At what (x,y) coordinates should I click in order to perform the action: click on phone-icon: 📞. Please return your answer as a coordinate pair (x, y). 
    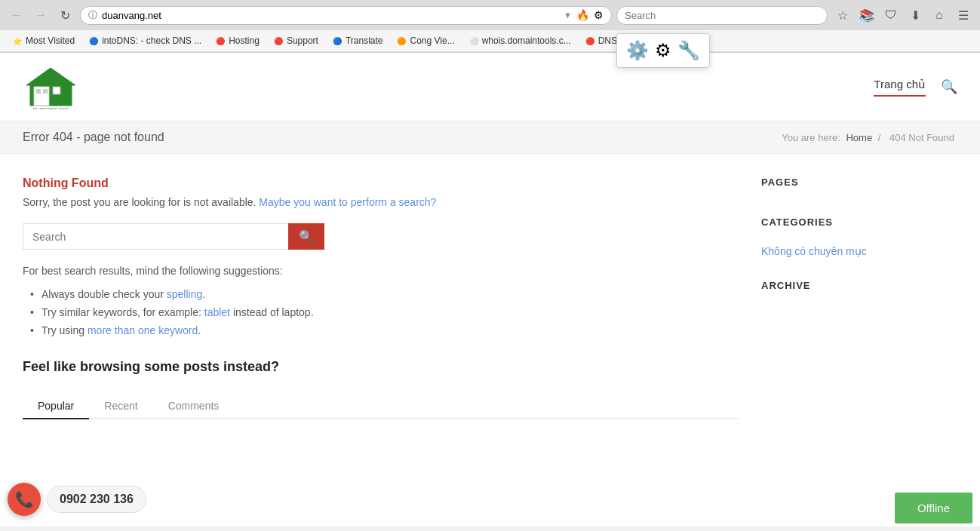
    Looking at the image, I should click on (24, 499).